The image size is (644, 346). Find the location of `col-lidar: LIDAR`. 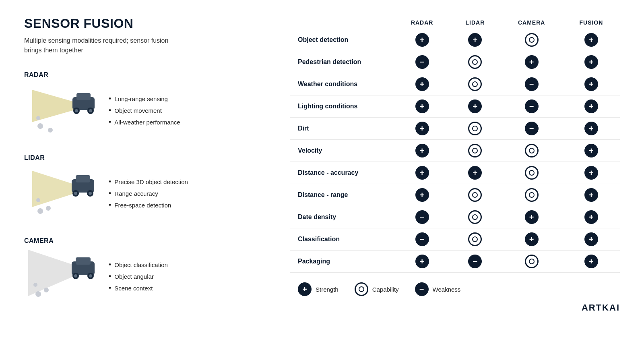

col-lidar: LIDAR is located at coordinates (475, 23).